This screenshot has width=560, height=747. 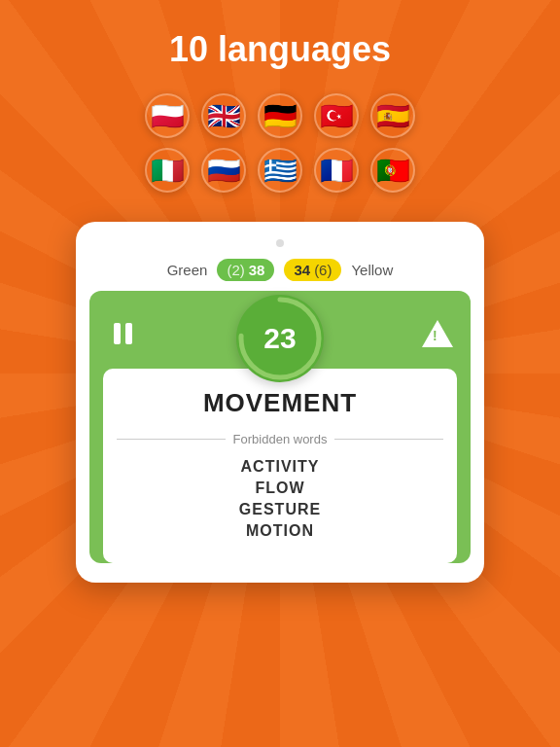 What do you see at coordinates (280, 499) in the screenshot?
I see `forbidden-words-list: ACTIVITY FLOW GESTURE MOTION` at bounding box center [280, 499].